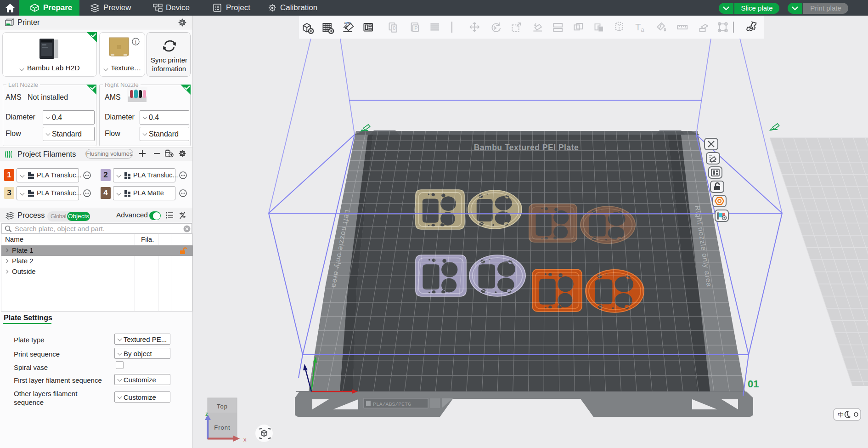  Describe the element at coordinates (136, 42) in the screenshot. I see `svg-text: i` at that location.